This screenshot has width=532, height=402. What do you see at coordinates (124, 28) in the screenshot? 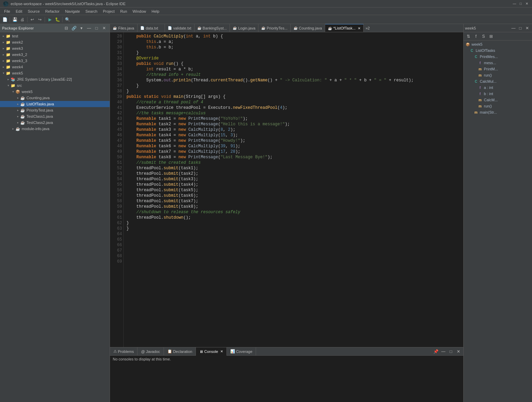
I see `editor-tab-files-java: ☕Files.java` at bounding box center [124, 28].